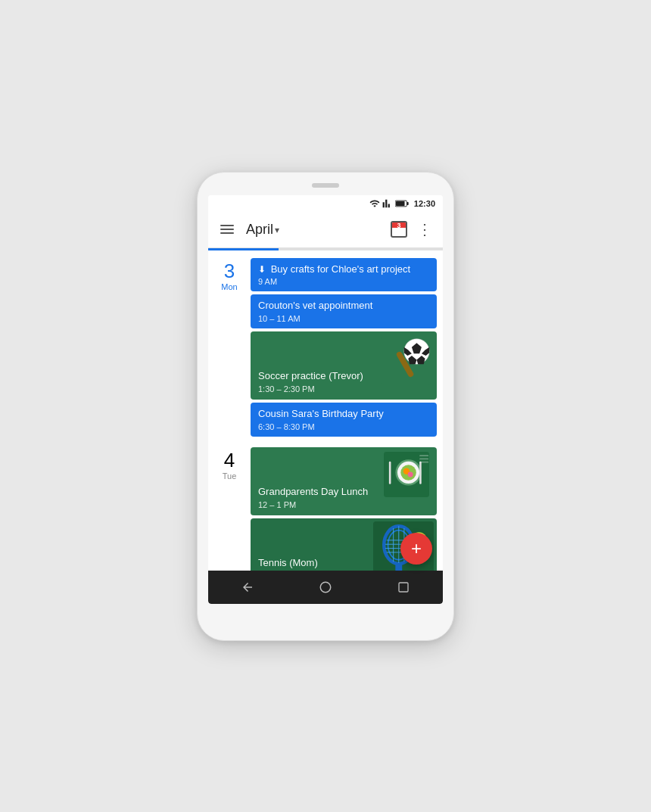 This screenshot has width=651, height=812. I want to click on birthday-party-time: 6:30 – 8:30 PM, so click(344, 427).